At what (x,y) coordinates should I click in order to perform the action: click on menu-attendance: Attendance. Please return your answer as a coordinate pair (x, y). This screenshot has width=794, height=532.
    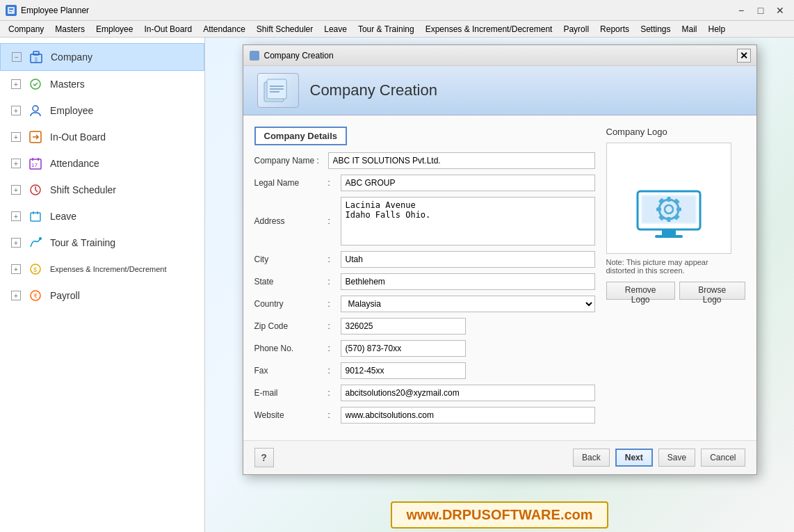
    Looking at the image, I should click on (224, 29).